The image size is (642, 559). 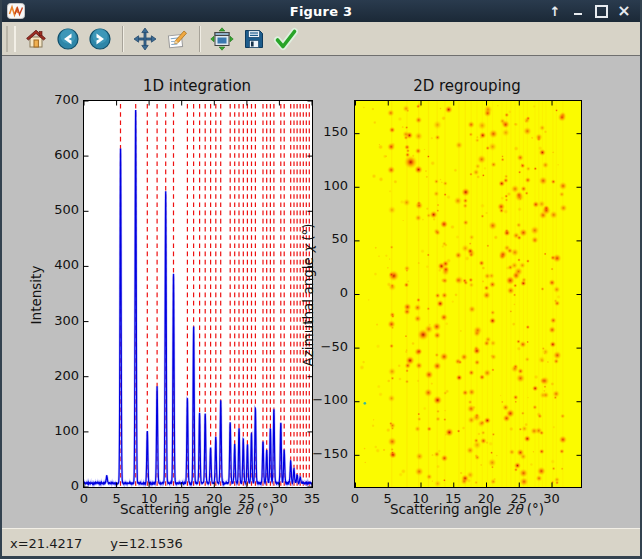 I want to click on y-tick-label-2d: −50, so click(x=325, y=346).